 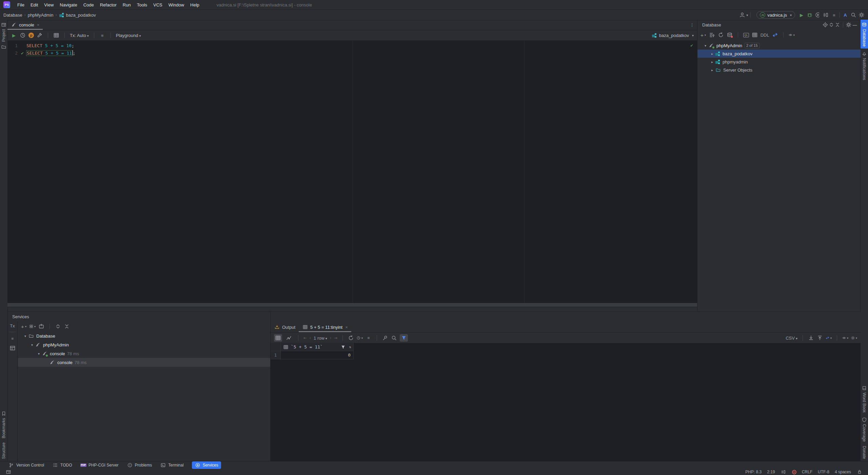 What do you see at coordinates (31, 35) in the screenshot?
I see `php-driver-icon: p` at bounding box center [31, 35].